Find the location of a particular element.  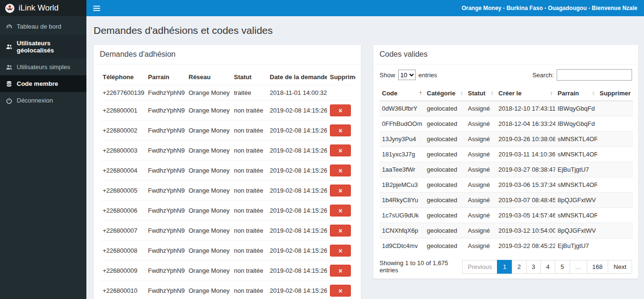

column-header-sortable: Créer le ▲▼ is located at coordinates (526, 93).